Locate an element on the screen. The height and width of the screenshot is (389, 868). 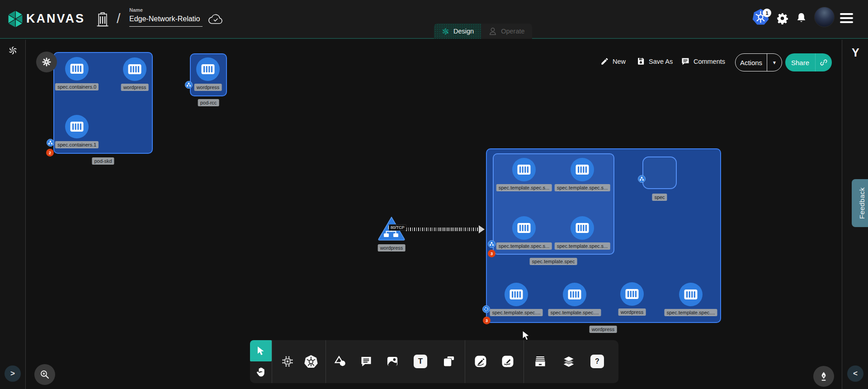
group-pod-skd-kind-badge is located at coordinates (51, 143).